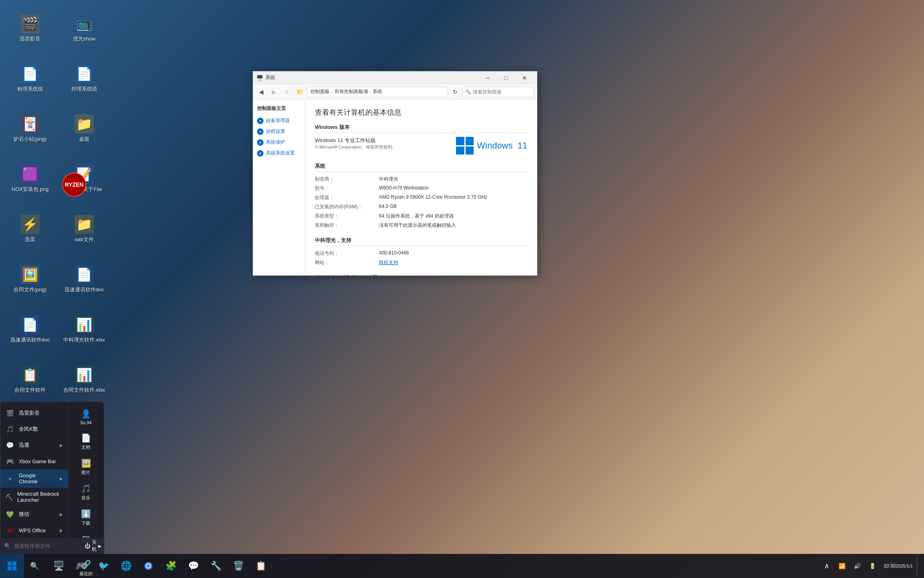 This screenshot has width=924, height=578. I want to click on windows-copyright: © Microsoft Corporation。保留所有权利。, so click(356, 147).